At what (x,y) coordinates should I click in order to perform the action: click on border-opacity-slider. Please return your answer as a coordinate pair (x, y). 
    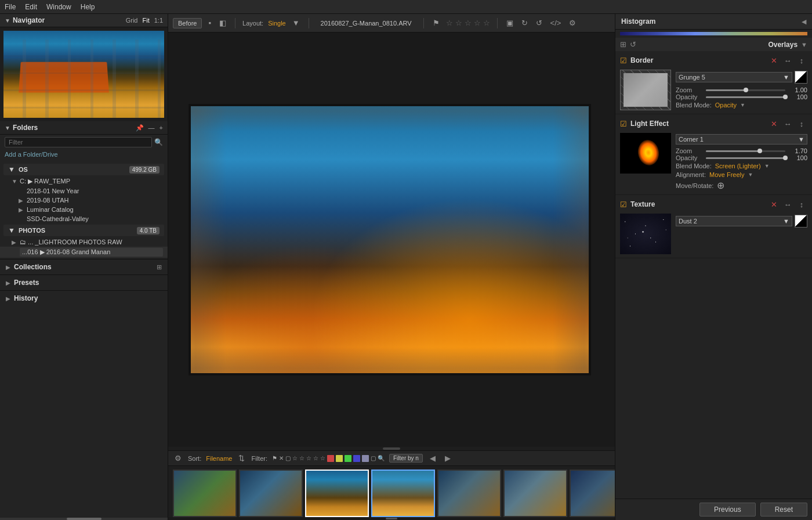
    Looking at the image, I should click on (746, 98).